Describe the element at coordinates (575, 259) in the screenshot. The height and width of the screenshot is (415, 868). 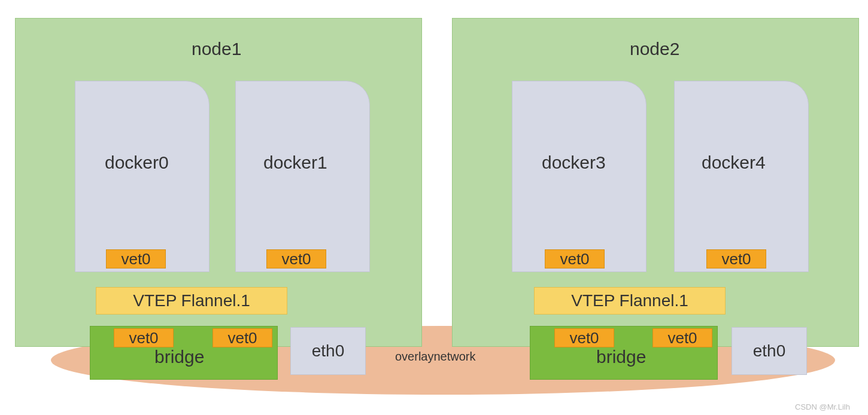
I see `node2-docker3-vet: vet0` at that location.